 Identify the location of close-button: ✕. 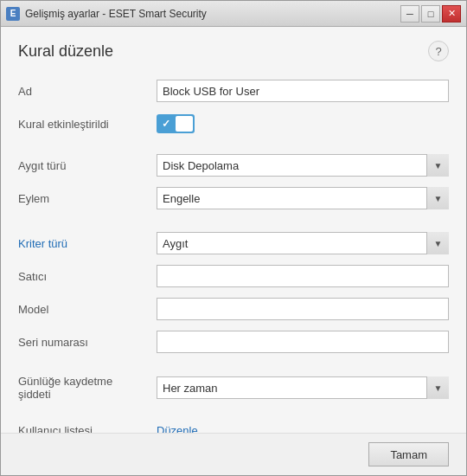
(451, 14).